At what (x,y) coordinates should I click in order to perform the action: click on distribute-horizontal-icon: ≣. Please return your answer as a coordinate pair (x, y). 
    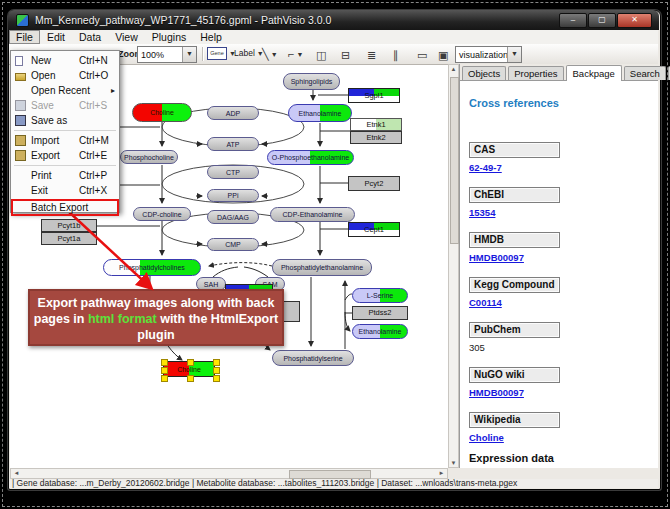
    Looking at the image, I should click on (372, 55).